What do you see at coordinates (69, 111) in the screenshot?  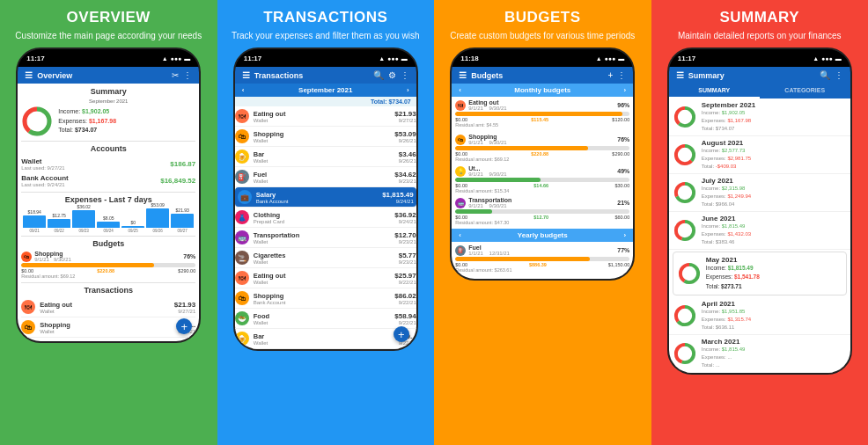 I see `income-label: Income:` at bounding box center [69, 111].